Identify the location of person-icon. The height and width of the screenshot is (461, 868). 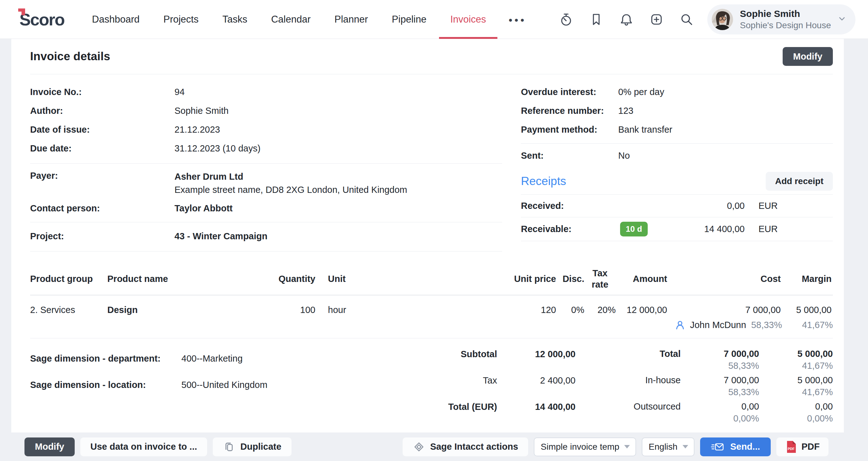
(680, 325).